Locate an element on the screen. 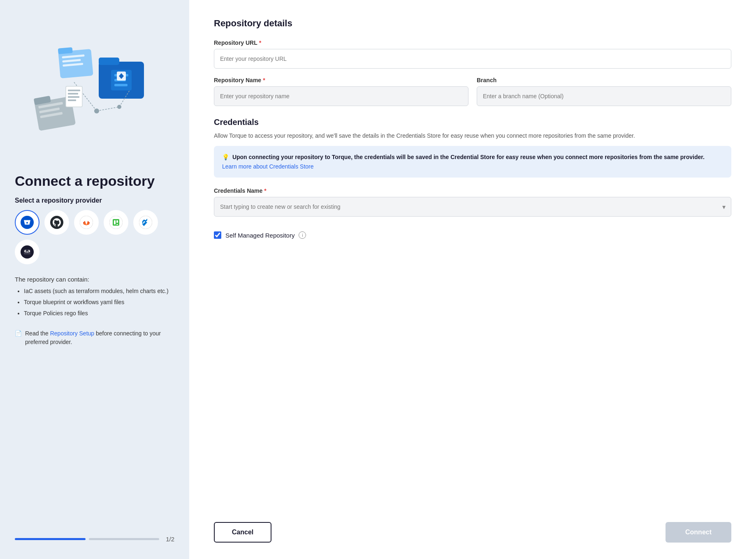 This screenshot has height=559, width=756. progress-bars is located at coordinates (87, 539).